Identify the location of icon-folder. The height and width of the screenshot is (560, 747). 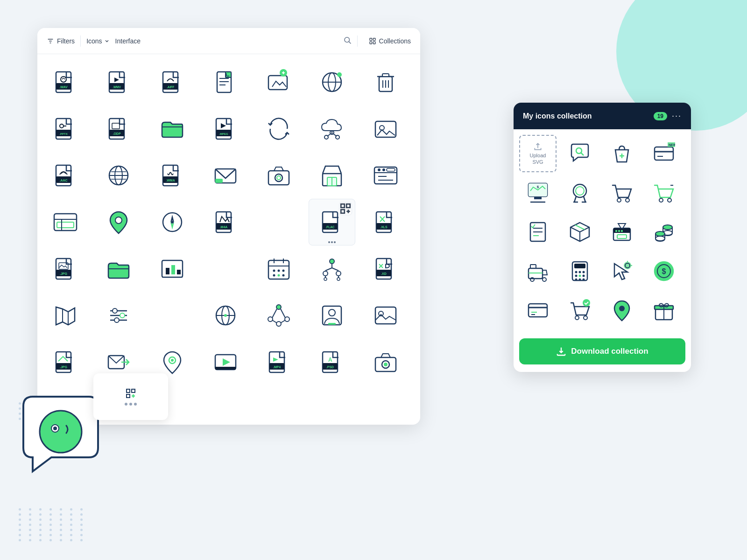
(172, 129).